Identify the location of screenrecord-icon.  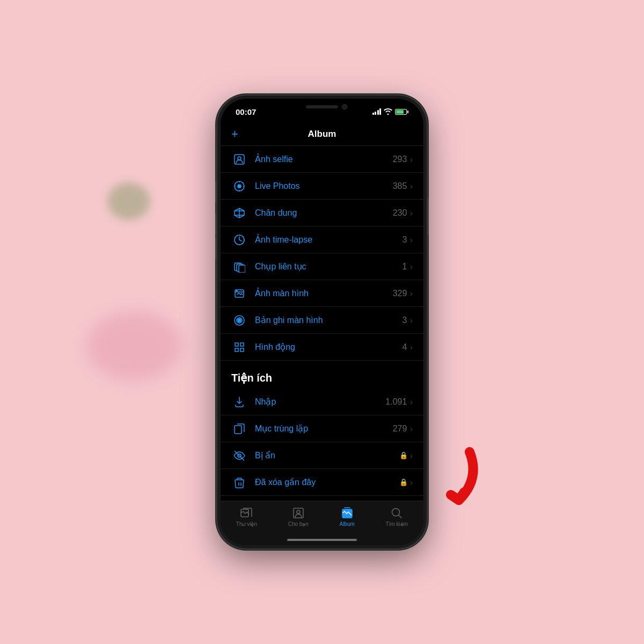
(239, 320).